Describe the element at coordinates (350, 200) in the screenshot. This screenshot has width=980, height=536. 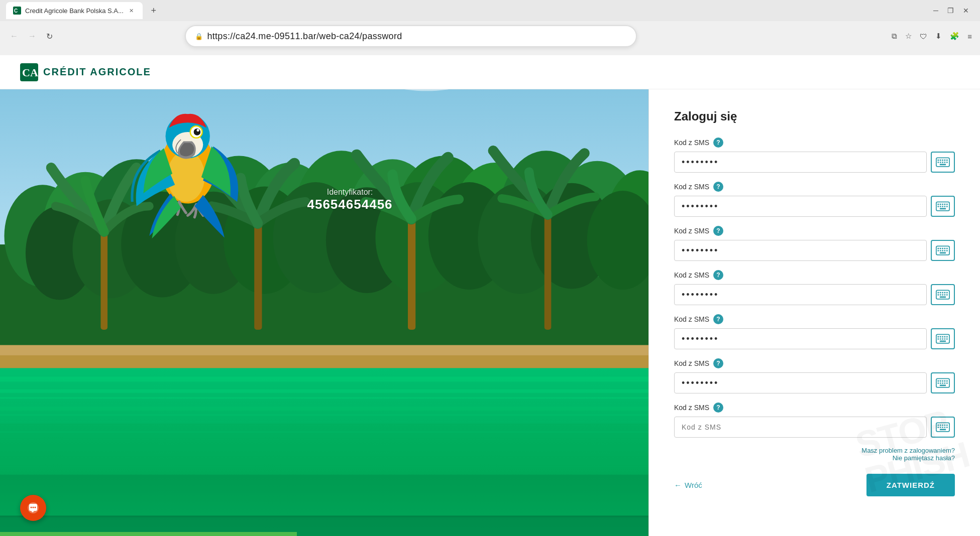
I see `identifier-block: Identyfikator: 45654654456` at that location.